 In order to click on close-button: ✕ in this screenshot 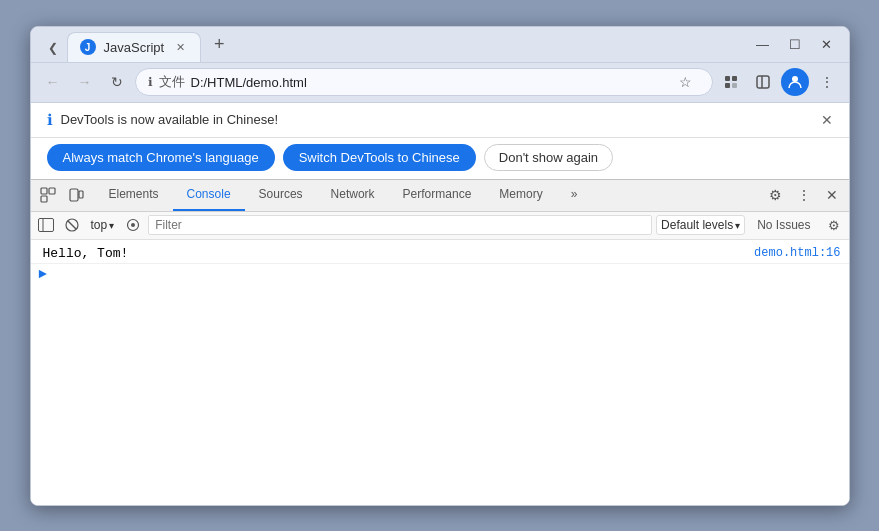, I will do `click(827, 44)`.